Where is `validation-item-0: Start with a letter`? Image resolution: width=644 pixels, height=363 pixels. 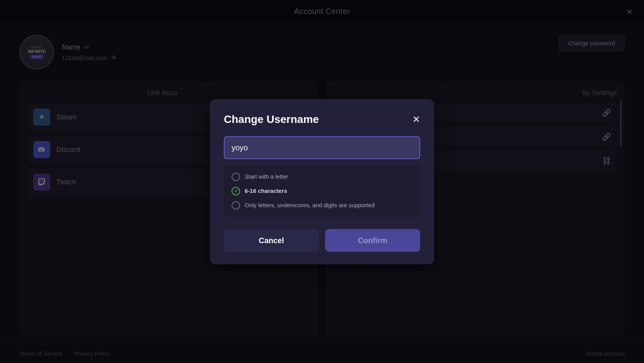
validation-item-0: Start with a letter is located at coordinates (322, 176).